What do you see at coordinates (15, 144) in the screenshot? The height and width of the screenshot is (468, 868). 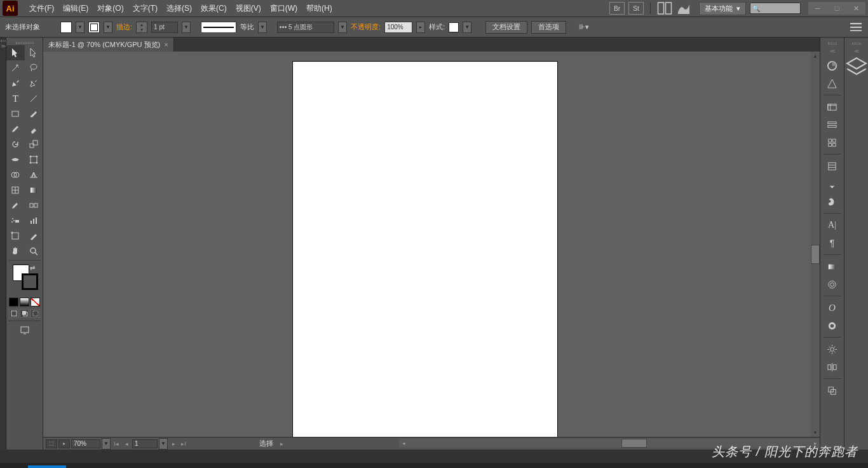 I see `rotate-tool` at bounding box center [15, 144].